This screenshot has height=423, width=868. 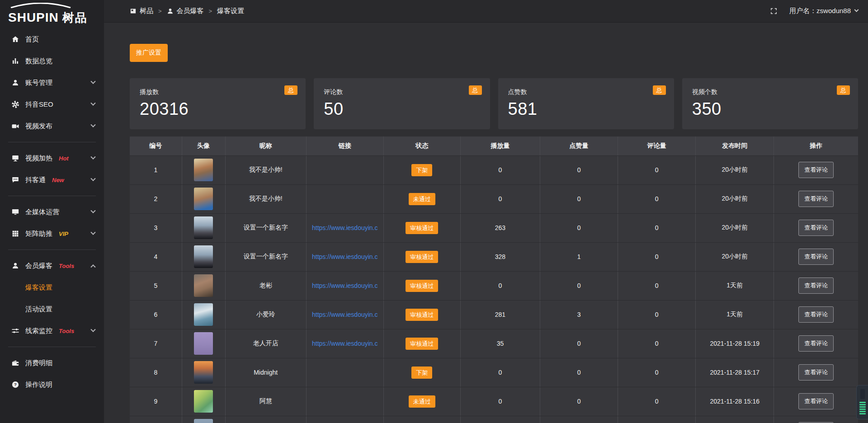 I want to click on sidebar-item-label: 全媒体运营, so click(x=42, y=212).